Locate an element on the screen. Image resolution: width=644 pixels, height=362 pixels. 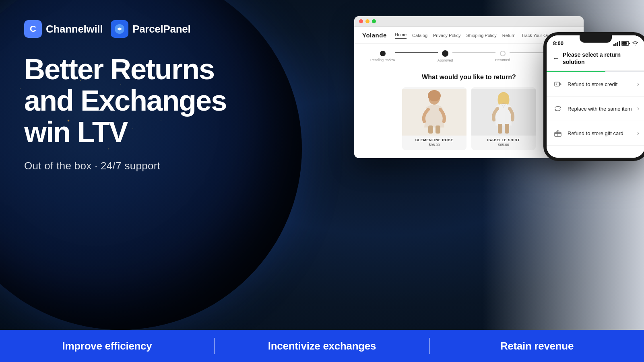
bottom-text-3: Retain revenue is located at coordinates (537, 346).